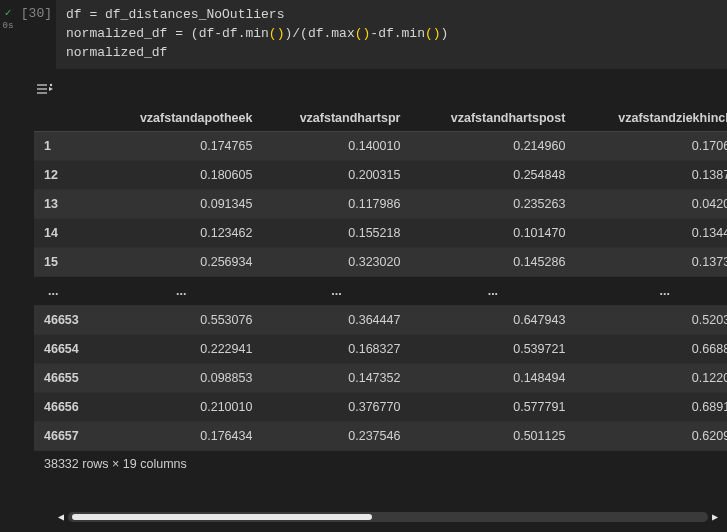 The image size is (727, 532). I want to click on cell: 0.577791, so click(492, 406).